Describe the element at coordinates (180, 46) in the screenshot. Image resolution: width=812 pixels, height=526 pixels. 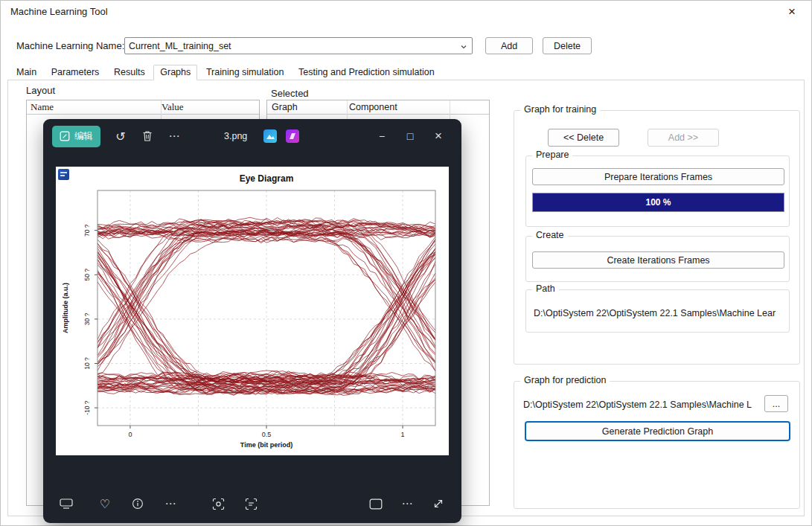
I see `ml-name-value: Current_ML_training_set` at that location.